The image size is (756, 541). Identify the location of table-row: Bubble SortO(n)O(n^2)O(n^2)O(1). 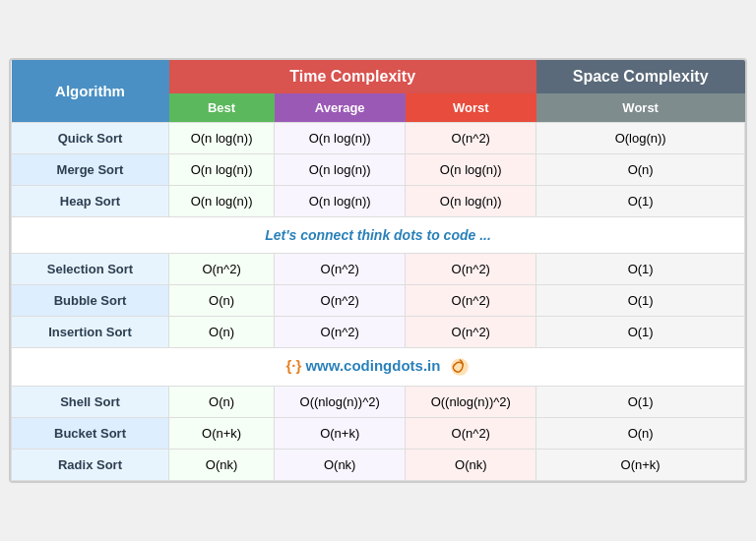
(378, 301).